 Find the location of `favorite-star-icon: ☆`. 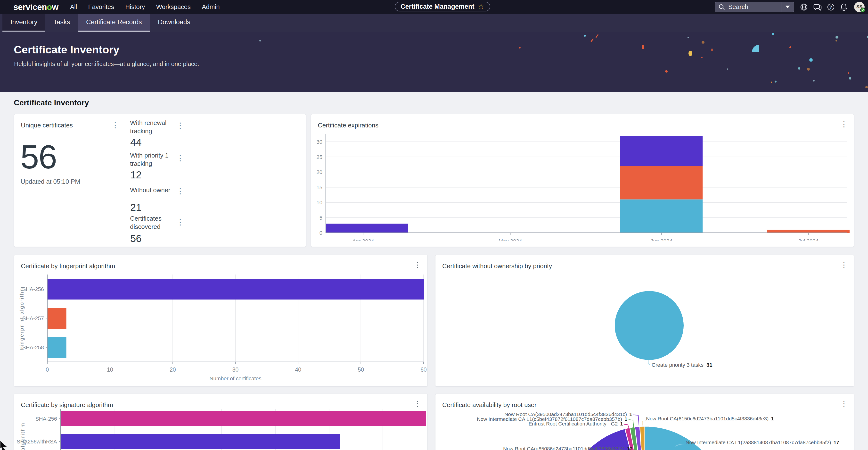

favorite-star-icon: ☆ is located at coordinates (481, 7).